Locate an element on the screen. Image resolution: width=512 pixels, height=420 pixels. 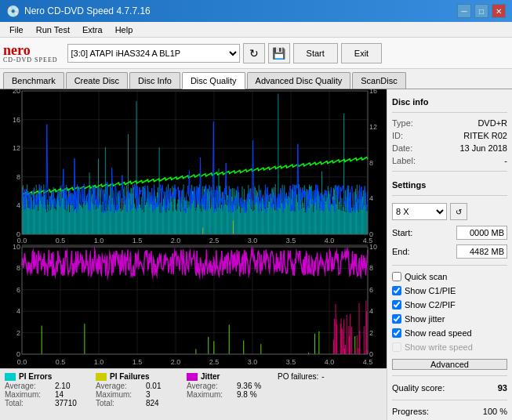
advanced-button: Advanced is located at coordinates (450, 364).